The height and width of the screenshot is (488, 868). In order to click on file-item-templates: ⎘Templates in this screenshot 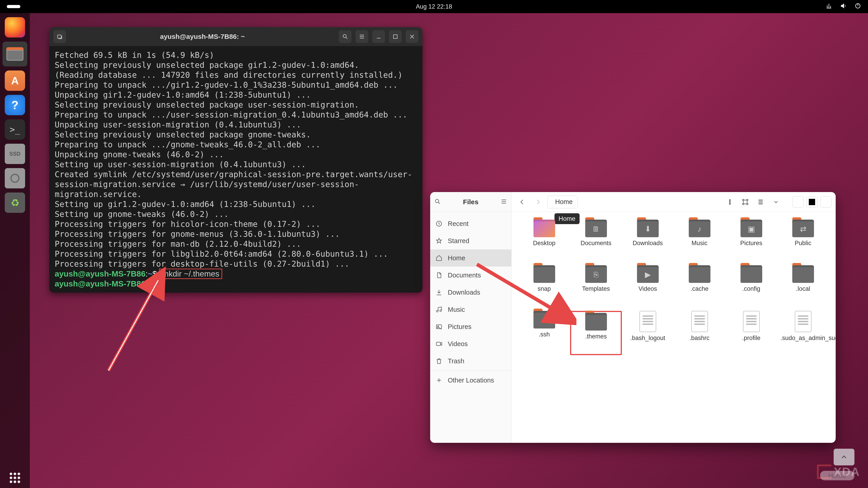, I will do `click(596, 288)`.